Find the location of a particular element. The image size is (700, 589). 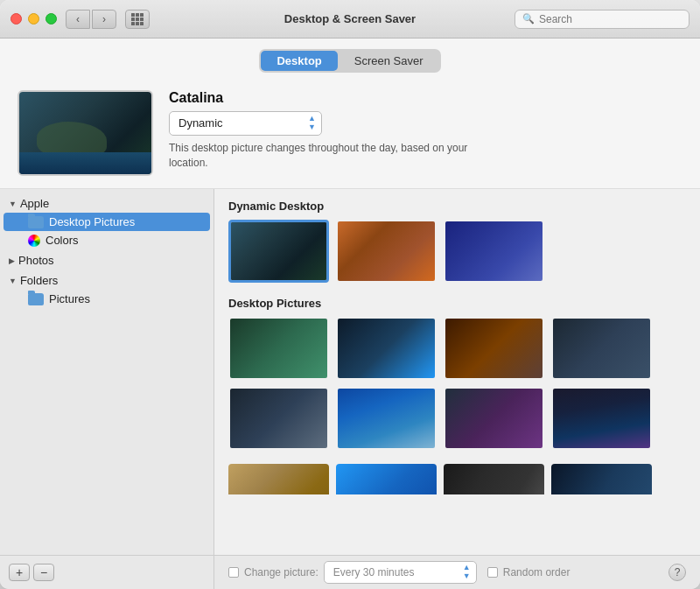

sidebar-label-apple: Apple is located at coordinates (35, 203).